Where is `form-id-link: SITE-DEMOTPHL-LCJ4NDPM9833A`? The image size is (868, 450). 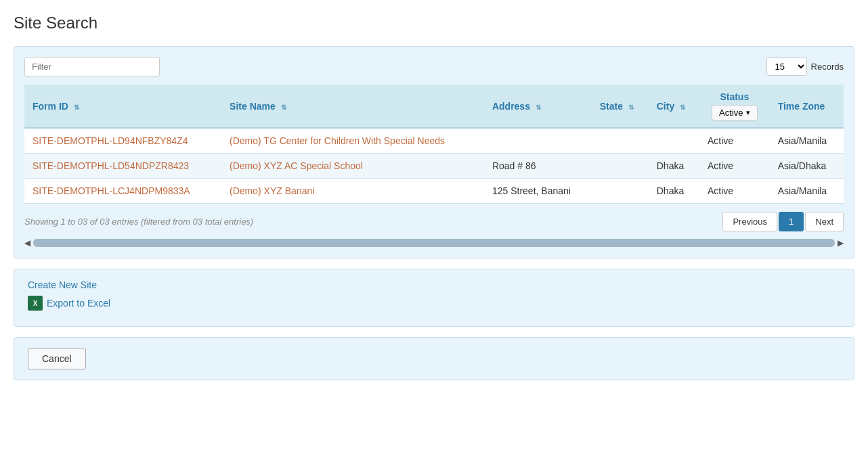
form-id-link: SITE-DEMOTPHL-LCJ4NDPM9833A is located at coordinates (111, 191).